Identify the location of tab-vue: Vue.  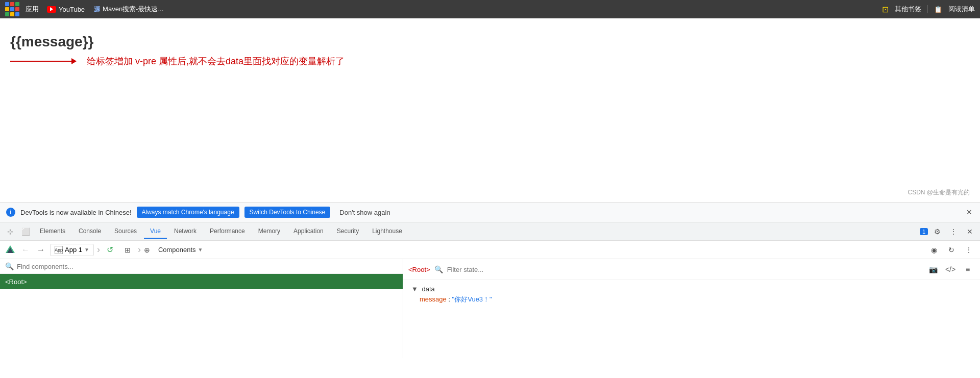
(155, 232).